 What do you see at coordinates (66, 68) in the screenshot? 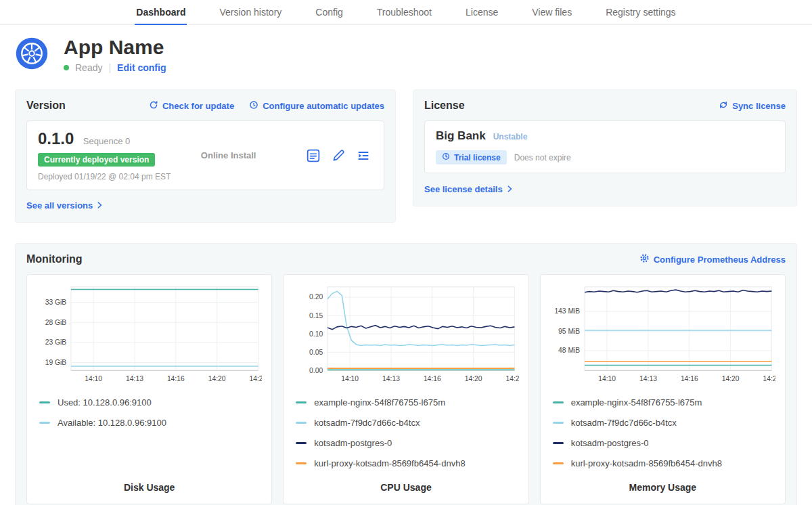
I see `status-dot` at bounding box center [66, 68].